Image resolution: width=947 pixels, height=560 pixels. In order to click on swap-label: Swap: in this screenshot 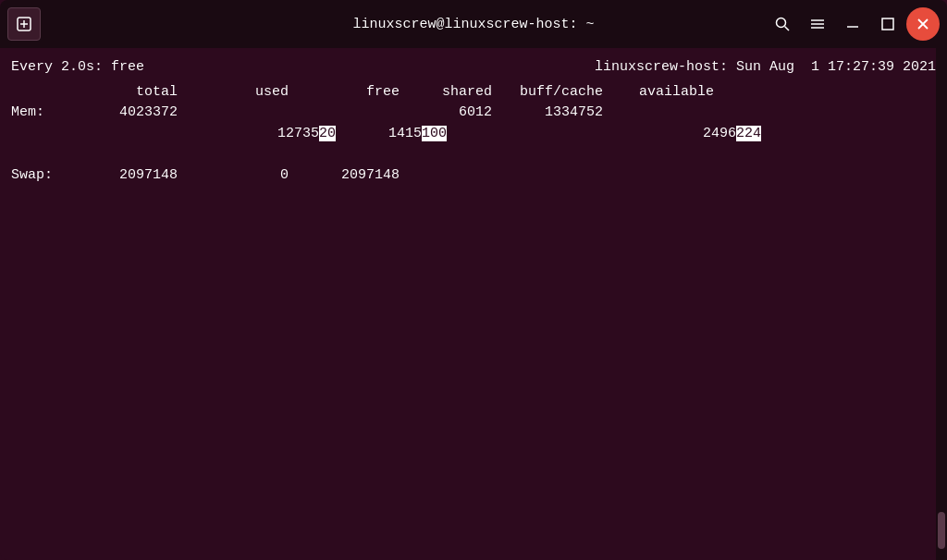, I will do `click(39, 176)`.